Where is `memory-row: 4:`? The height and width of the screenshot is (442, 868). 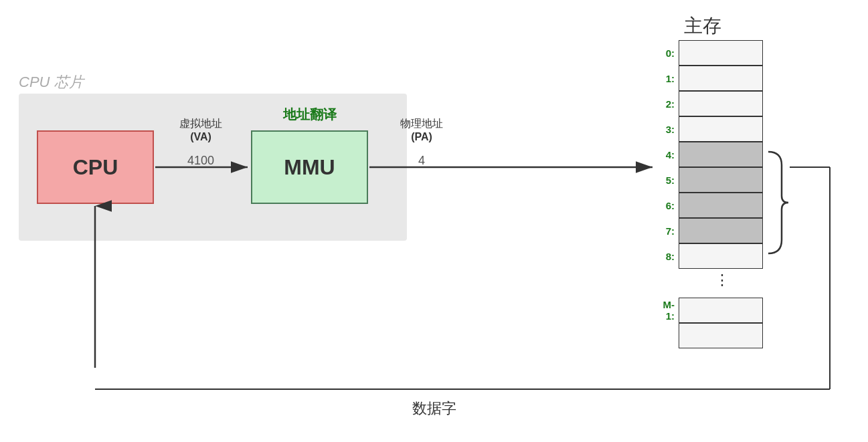
memory-row: 4: is located at coordinates (709, 154).